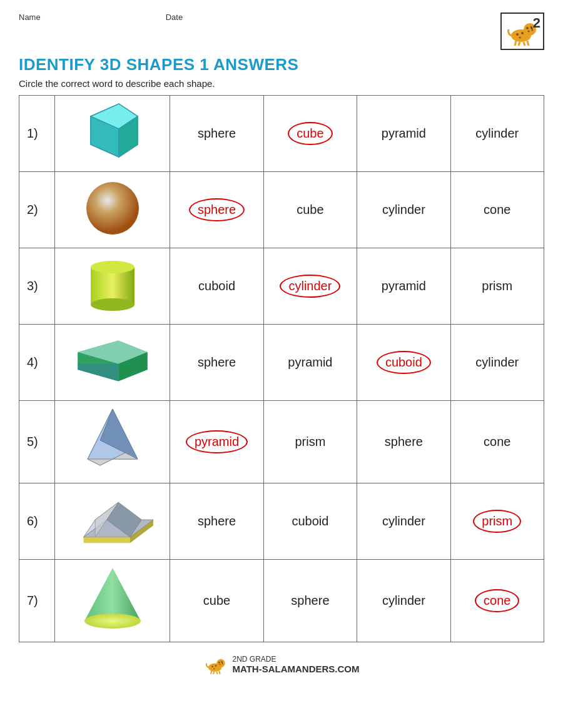  I want to click on top-bar: Name Date 2, so click(282, 31).